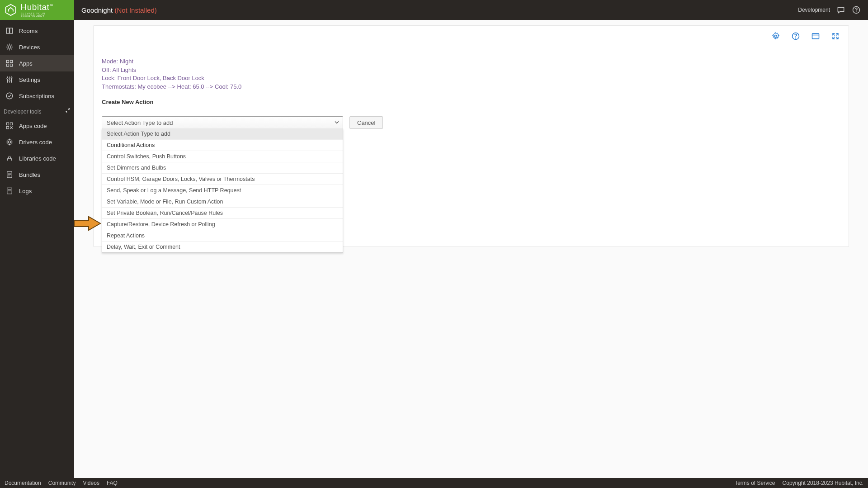 This screenshot has width=868, height=488. I want to click on dropdown-option-dimmers: Set Dimmers and Bulbs, so click(222, 167).